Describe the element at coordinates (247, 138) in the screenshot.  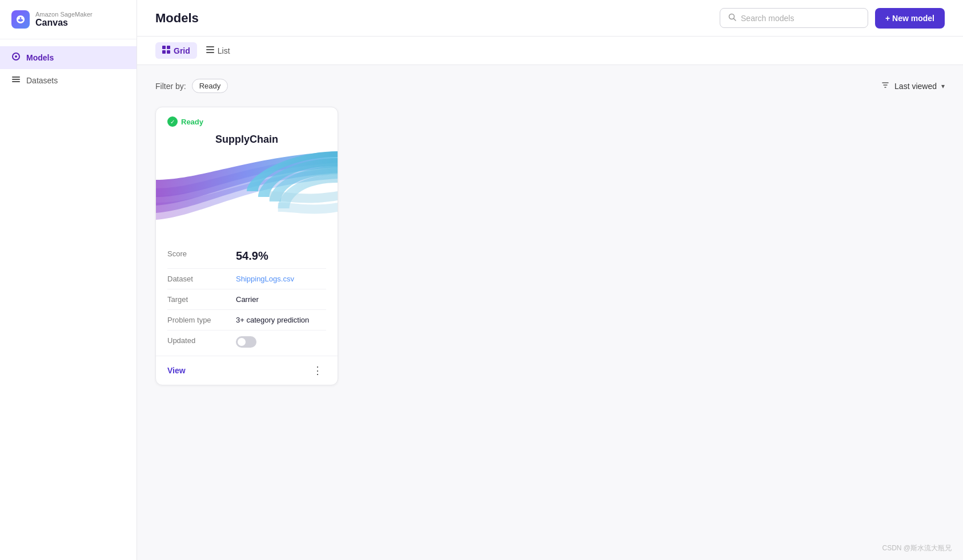
I see `card-name: SupplyChain` at that location.